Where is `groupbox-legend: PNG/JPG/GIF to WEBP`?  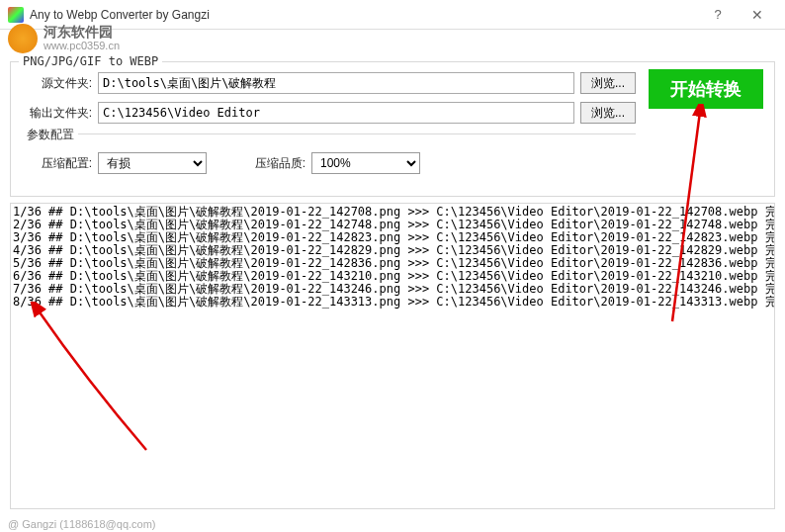
groupbox-legend: PNG/JPG/GIF to WEBP is located at coordinates (91, 61).